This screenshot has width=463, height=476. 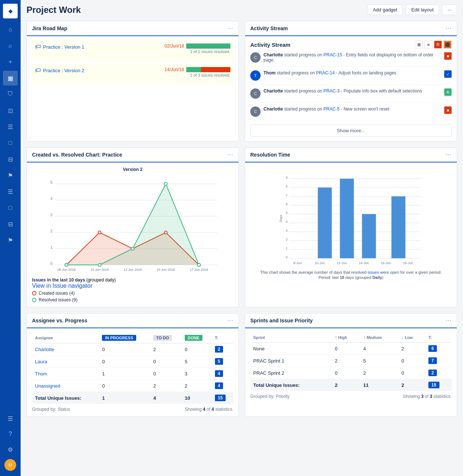 What do you see at coordinates (448, 45) in the screenshot?
I see `activity-feed-icon: ⬛` at bounding box center [448, 45].